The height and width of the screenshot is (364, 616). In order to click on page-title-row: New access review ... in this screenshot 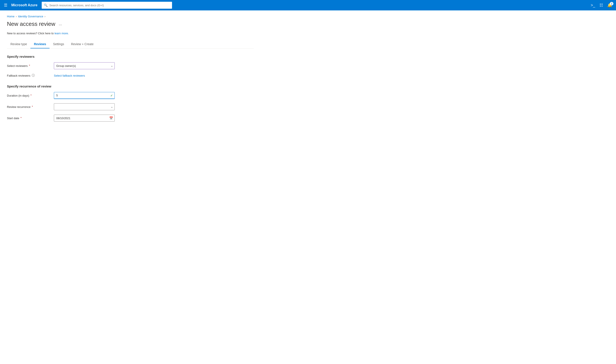, I will do `click(130, 24)`.